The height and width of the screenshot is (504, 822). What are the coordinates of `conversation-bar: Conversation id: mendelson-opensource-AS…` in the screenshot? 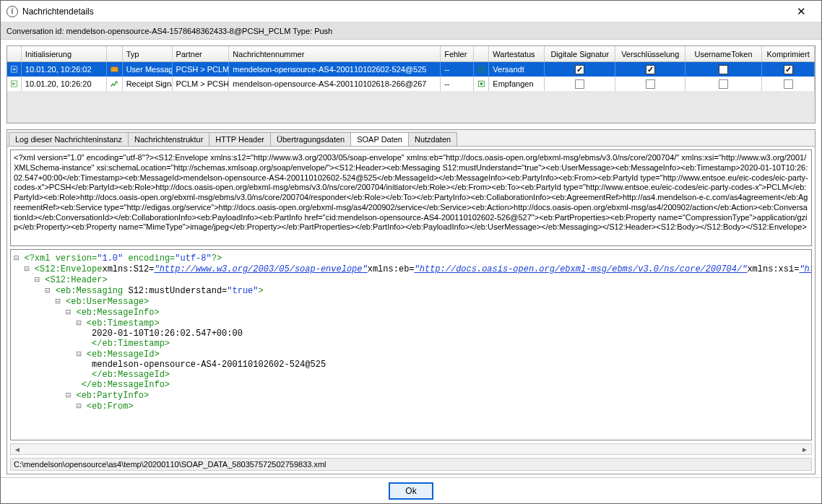 It's located at (411, 31).